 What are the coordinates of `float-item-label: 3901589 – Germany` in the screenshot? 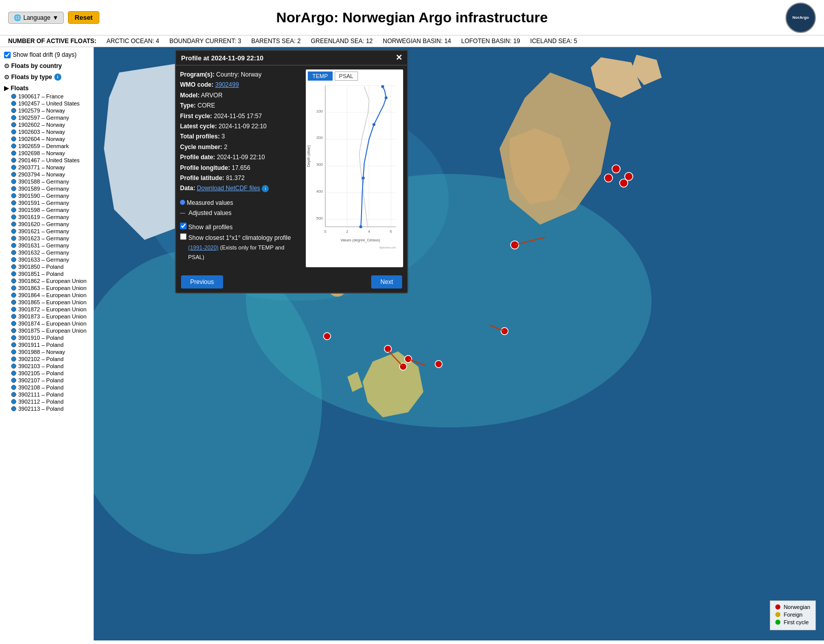 It's located at (44, 189).